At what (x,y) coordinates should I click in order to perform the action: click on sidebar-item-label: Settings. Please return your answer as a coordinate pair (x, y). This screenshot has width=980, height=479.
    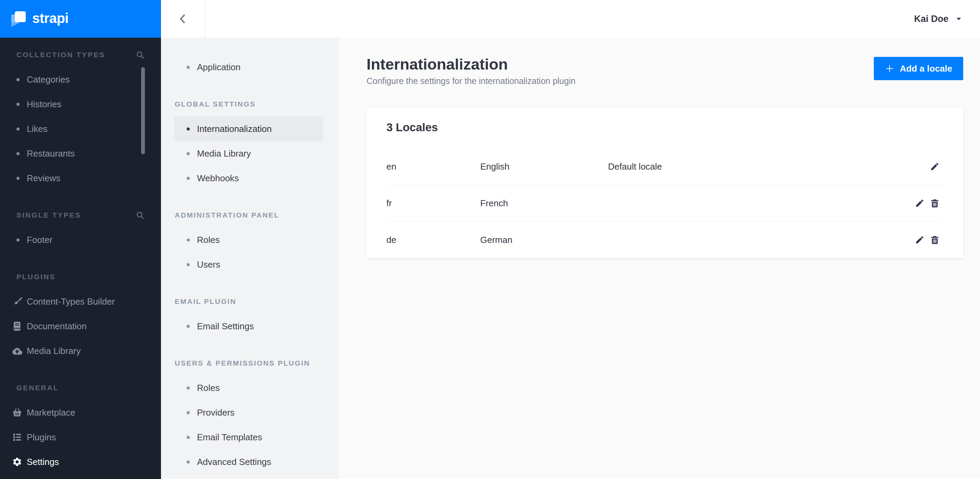
    Looking at the image, I should click on (43, 462).